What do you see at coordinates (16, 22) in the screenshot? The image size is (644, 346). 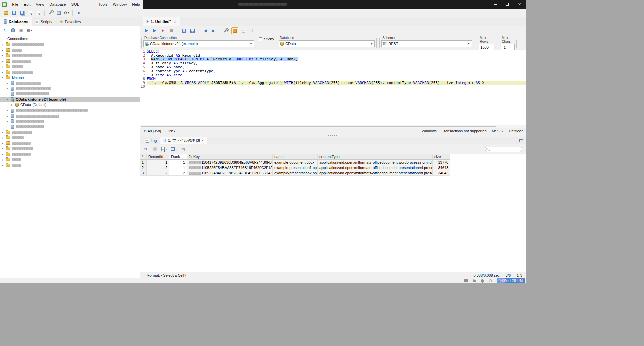 I see `tab-databases: Databases` at bounding box center [16, 22].